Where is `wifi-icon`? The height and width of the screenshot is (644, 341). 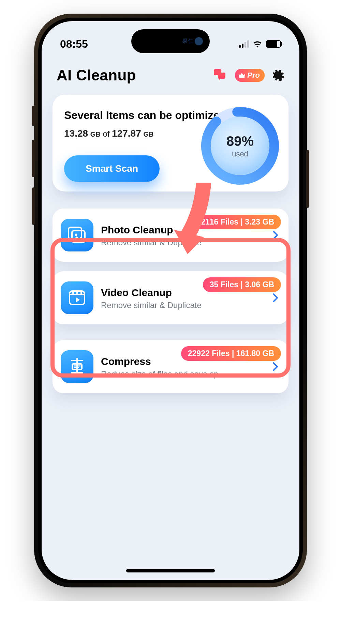
wifi-icon is located at coordinates (257, 44).